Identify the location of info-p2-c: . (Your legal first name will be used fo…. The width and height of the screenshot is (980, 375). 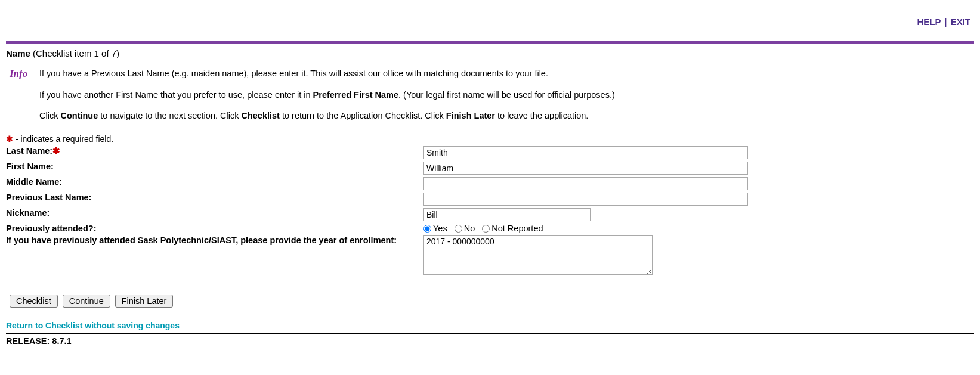
(507, 95).